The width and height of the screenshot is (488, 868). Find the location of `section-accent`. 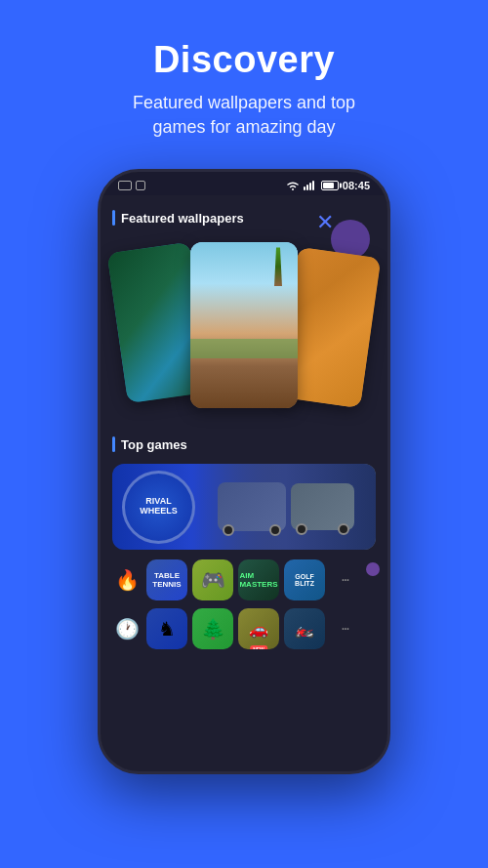

section-accent is located at coordinates (113, 218).